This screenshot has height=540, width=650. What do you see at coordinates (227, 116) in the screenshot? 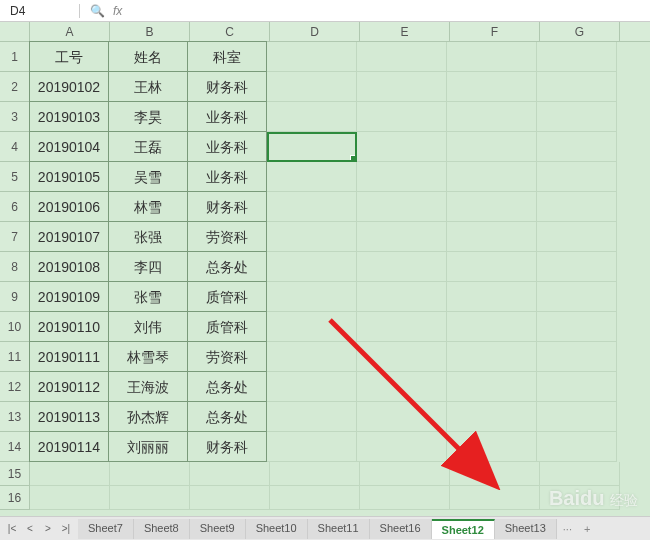
I see `cell: 业务科` at bounding box center [227, 116].